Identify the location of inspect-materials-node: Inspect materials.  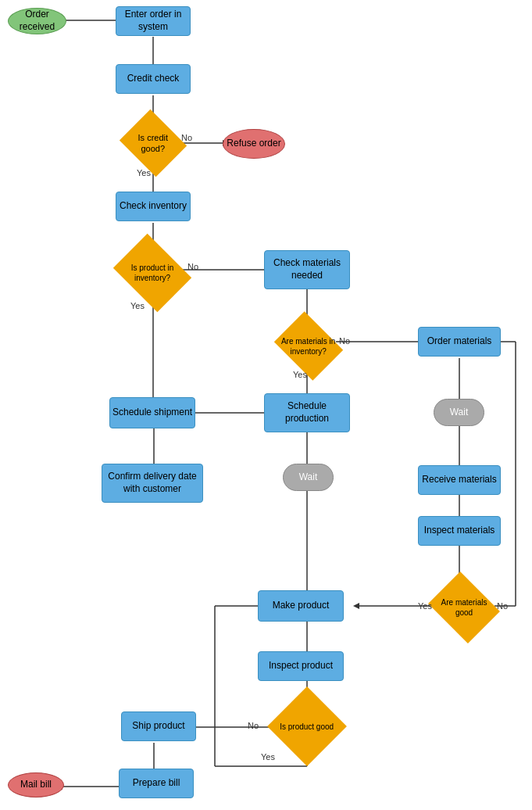
(459, 531).